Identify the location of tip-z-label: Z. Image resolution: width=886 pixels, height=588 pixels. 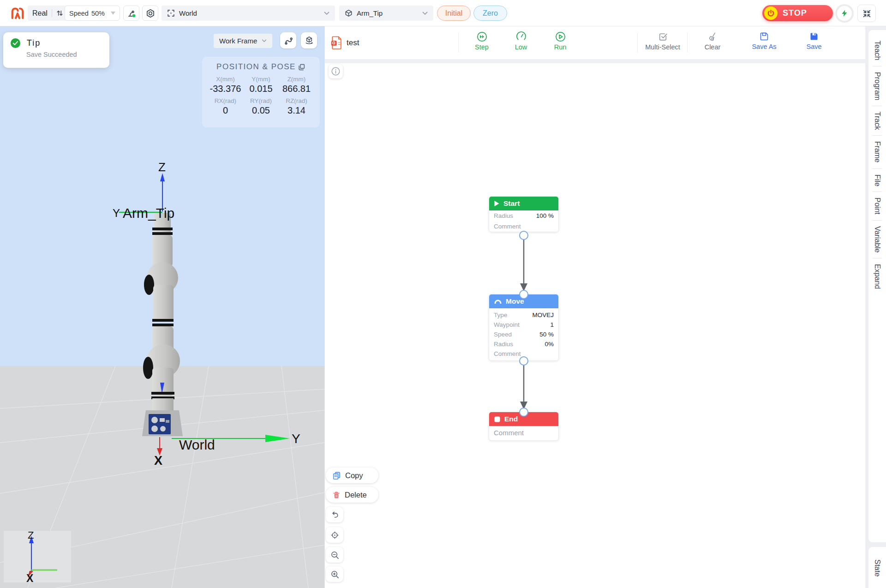
(162, 167).